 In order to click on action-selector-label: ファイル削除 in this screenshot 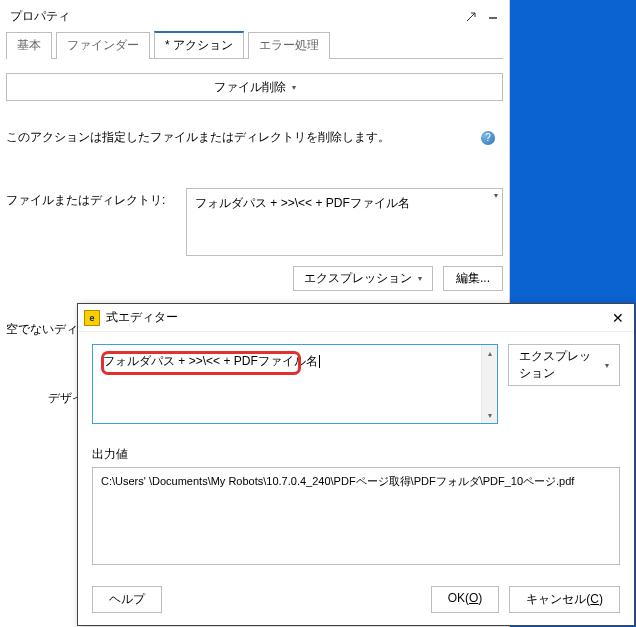, I will do `click(250, 88)`.